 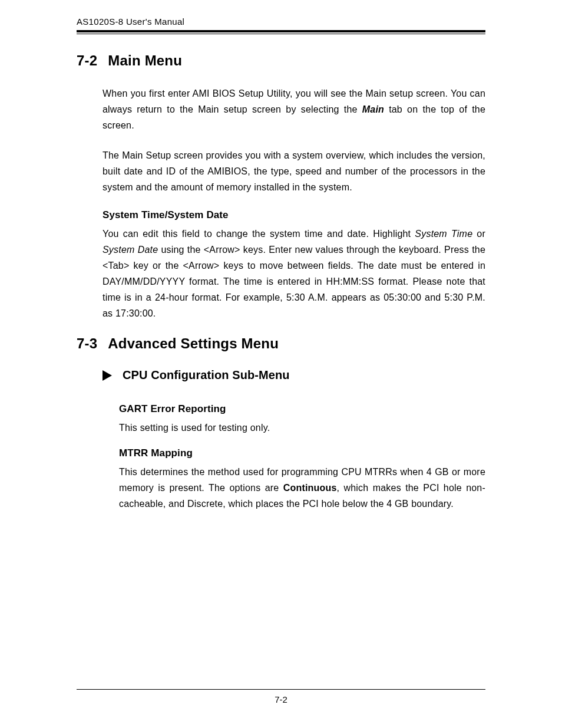 I want to click on emphasis-system-date: System Date, so click(x=130, y=250).